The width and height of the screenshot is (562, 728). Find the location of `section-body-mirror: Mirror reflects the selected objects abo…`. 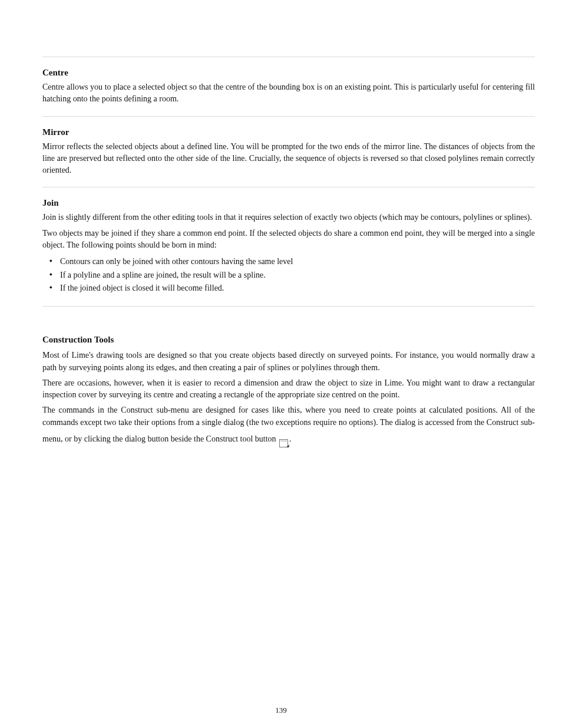

section-body-mirror: Mirror reflects the selected objects abo… is located at coordinates (289, 159).